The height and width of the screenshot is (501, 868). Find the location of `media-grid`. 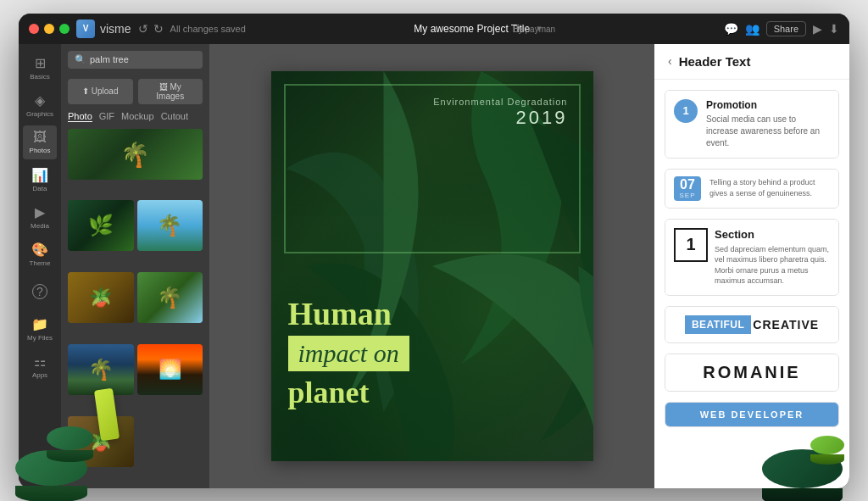

media-grid is located at coordinates (136, 307).